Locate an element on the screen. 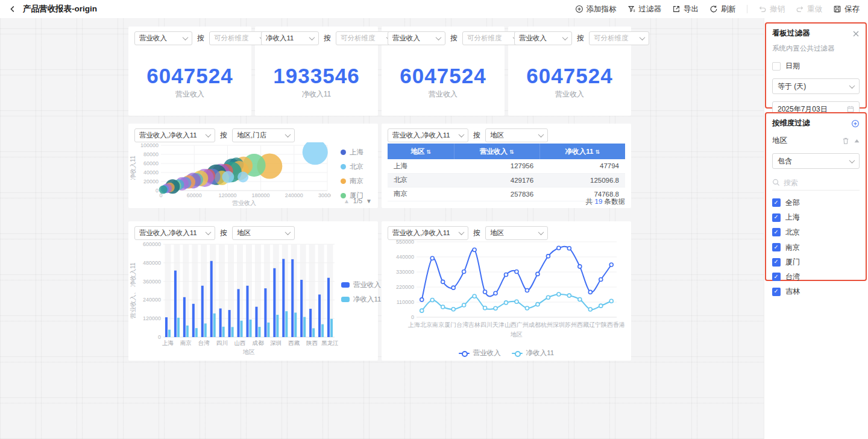 This screenshot has width=868, height=439. svg-text: 110000 is located at coordinates (405, 302).